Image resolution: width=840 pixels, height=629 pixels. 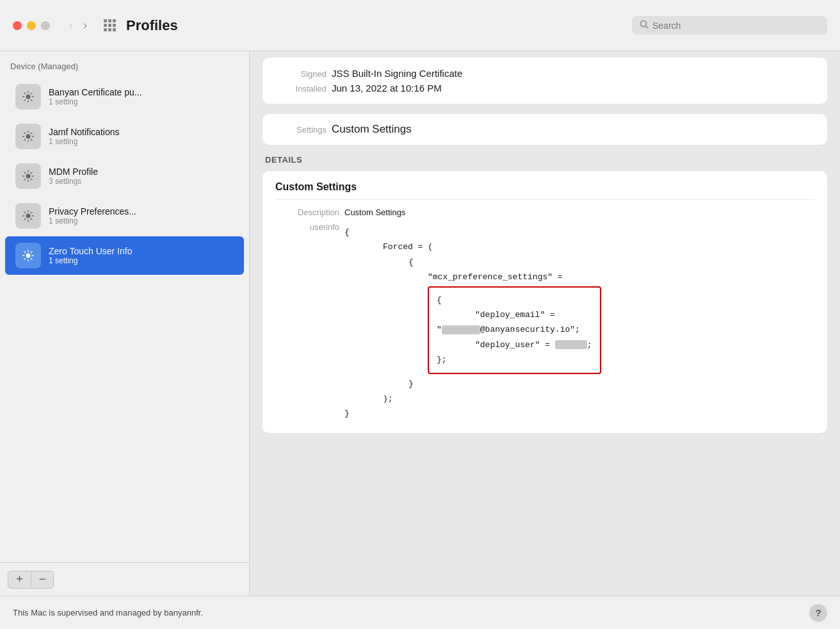 I want to click on settings-value: Custom Settings, so click(x=371, y=129).